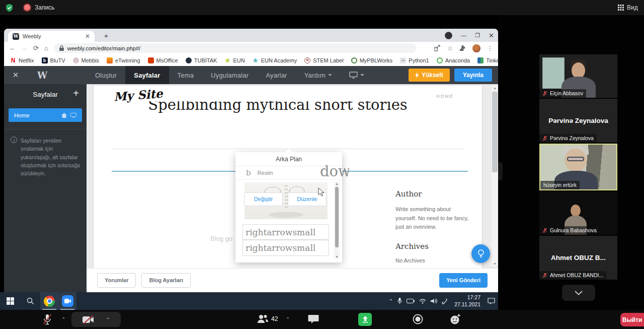  Describe the element at coordinates (324, 60) in the screenshot. I see `bookmark-item: ✕STEM Label` at that location.